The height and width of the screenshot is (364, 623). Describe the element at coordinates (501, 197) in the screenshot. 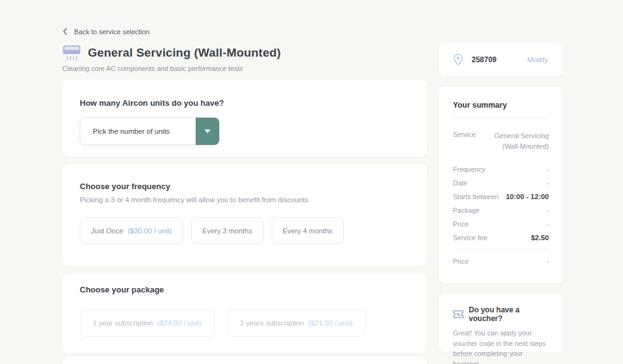

I see `summary-row-starts-between: Starts between 10:00 - 12:00` at that location.